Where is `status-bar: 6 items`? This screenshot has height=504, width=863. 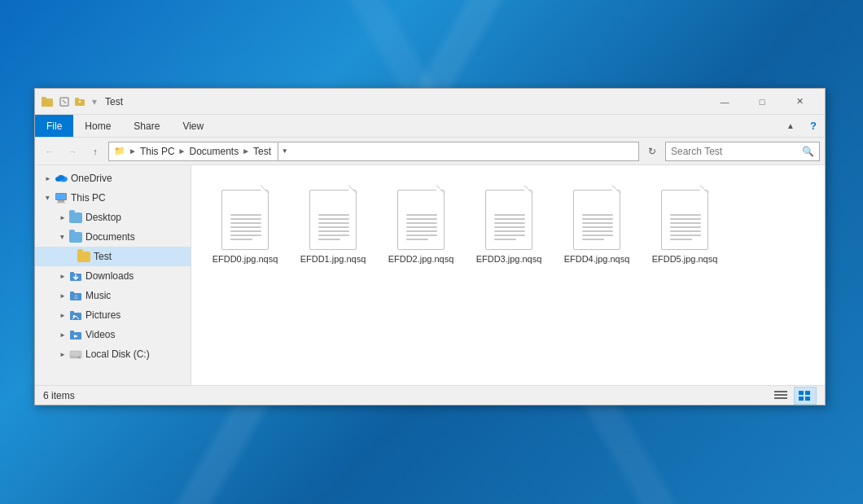 status-bar: 6 items is located at coordinates (430, 395).